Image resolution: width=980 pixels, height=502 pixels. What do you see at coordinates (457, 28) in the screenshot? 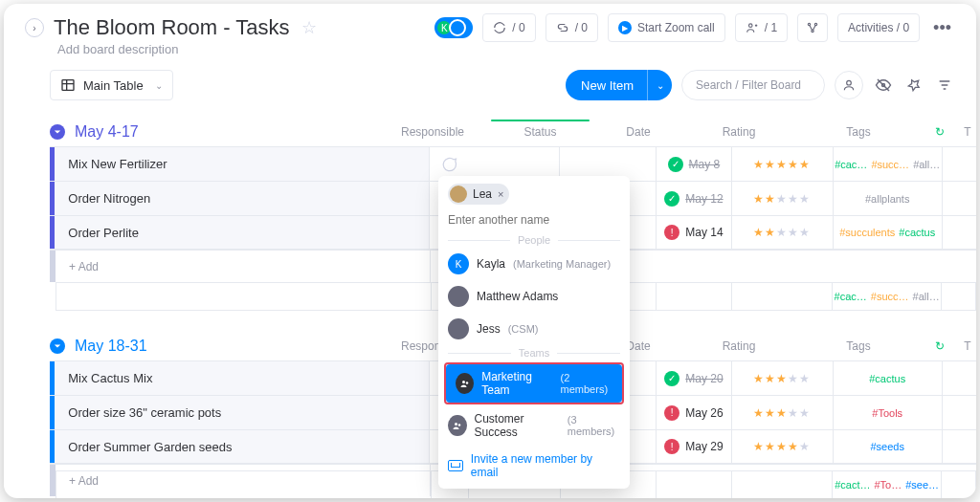
I see `member-ring-icon` at bounding box center [457, 28].